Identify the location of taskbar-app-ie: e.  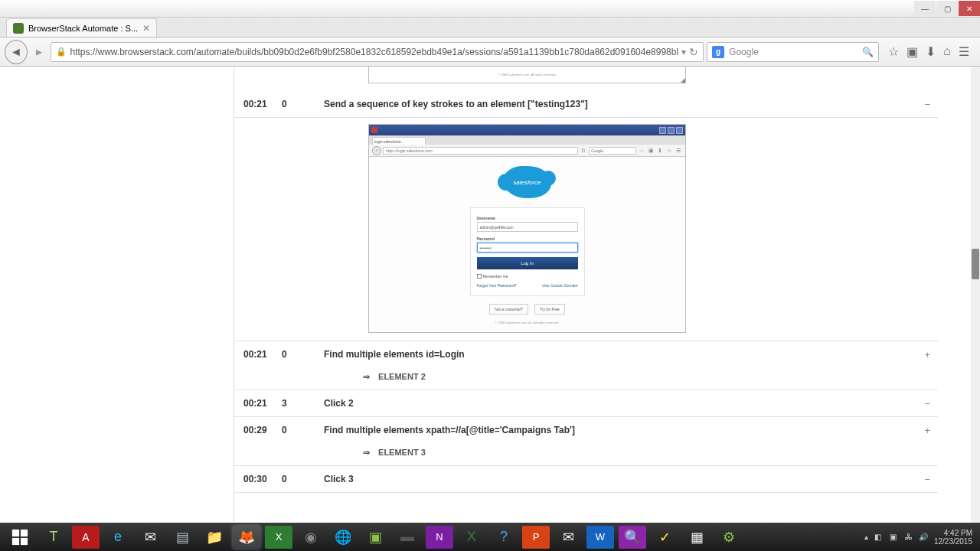
(118, 537).